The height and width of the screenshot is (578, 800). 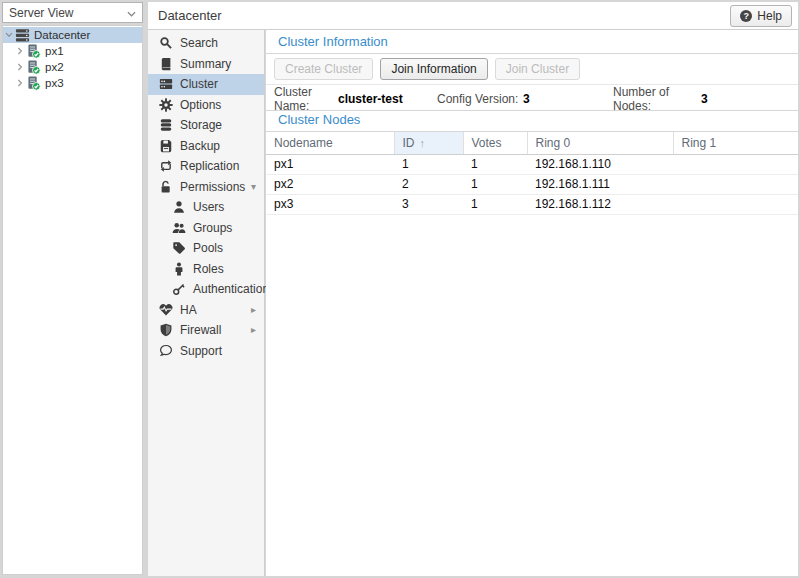 I want to click on chevron-right-icon: ▸, so click(x=254, y=310).